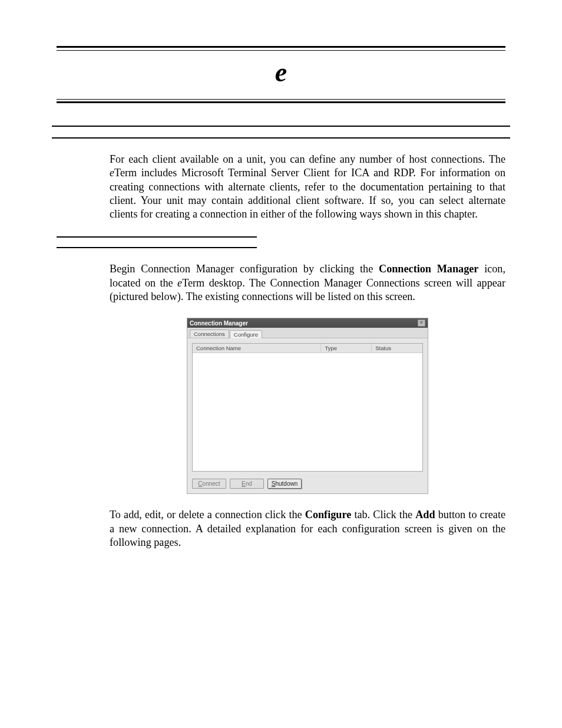  I want to click on intro-text-pre: For each client available on a unit, you…, so click(308, 159).